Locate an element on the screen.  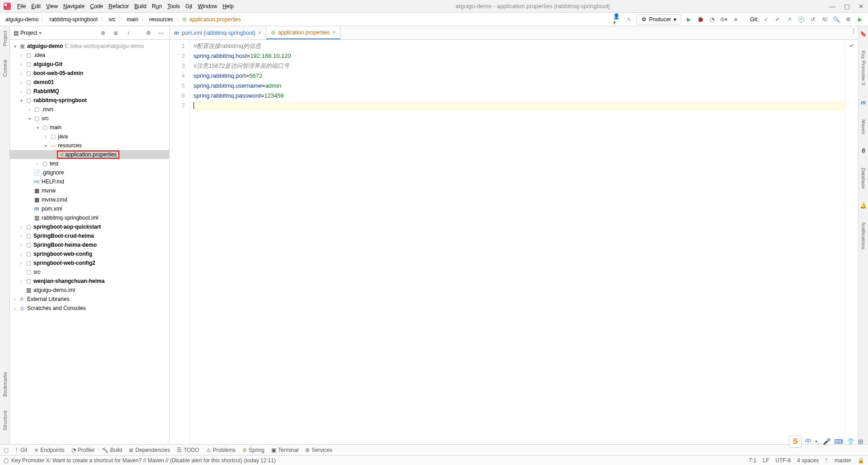
database-icon: 🛢 is located at coordinates (863, 151).